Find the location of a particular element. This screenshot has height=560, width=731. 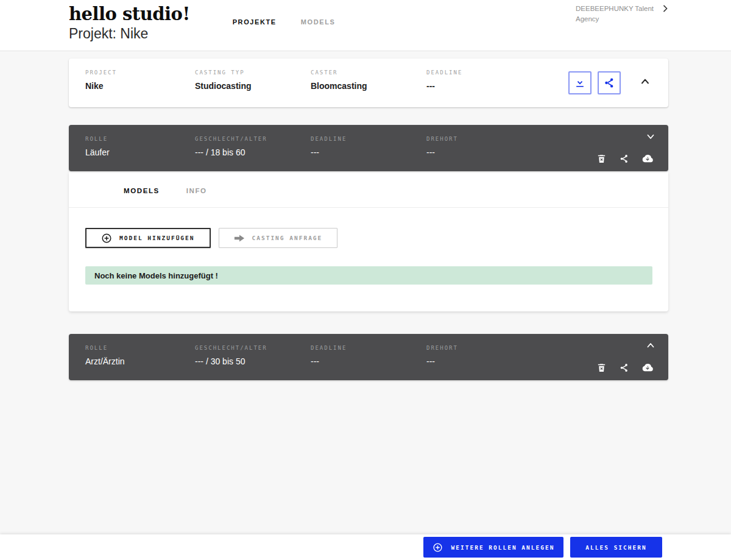

field-value: --- / 30 bis 50 is located at coordinates (253, 361).